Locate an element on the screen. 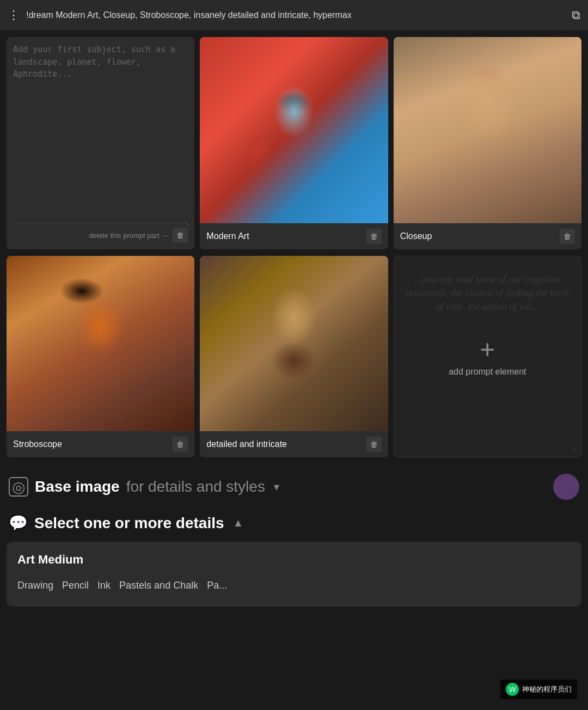 The width and height of the screenshot is (588, 710). select-details-icon: 💬 is located at coordinates (19, 523).